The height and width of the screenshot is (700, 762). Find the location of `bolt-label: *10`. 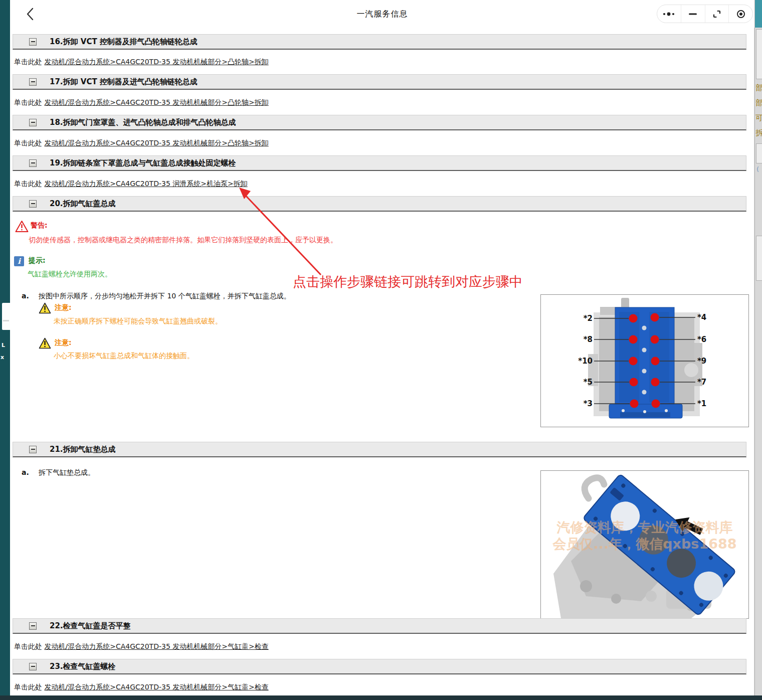

bolt-label: *10 is located at coordinates (586, 361).